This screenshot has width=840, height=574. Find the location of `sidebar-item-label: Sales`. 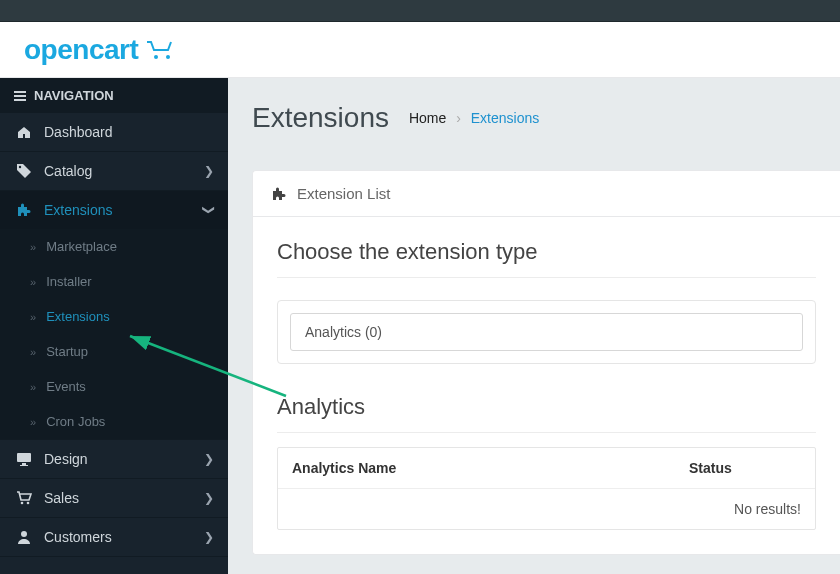

sidebar-item-label: Sales is located at coordinates (62, 498).